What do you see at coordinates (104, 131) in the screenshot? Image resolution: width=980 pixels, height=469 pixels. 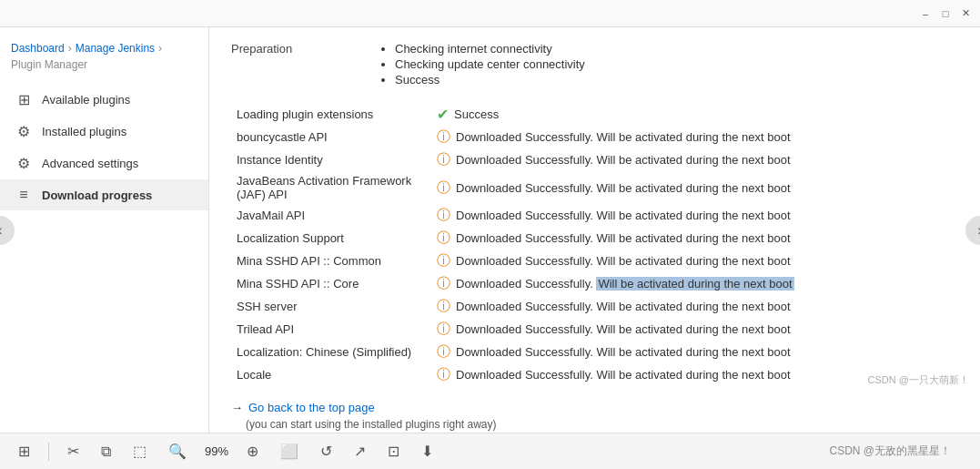 I see `sidebar-item-installed: ⚙ Installed plugins` at bounding box center [104, 131].